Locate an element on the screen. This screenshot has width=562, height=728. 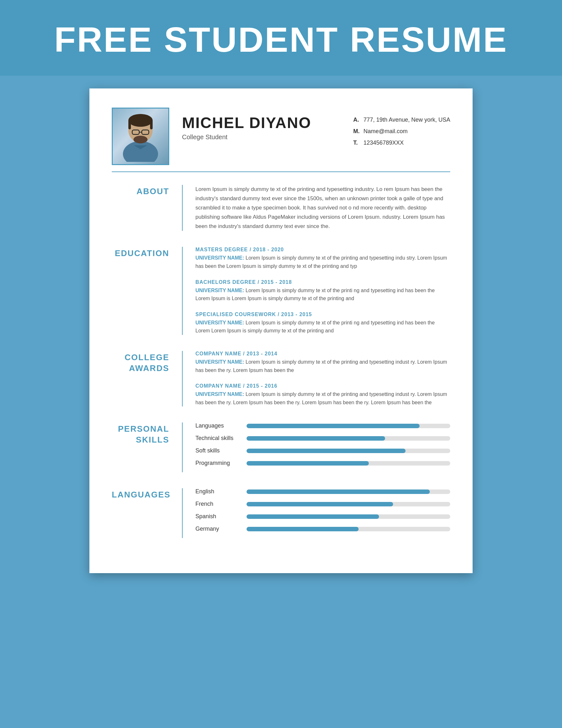
phone-row: T. 123456789XXX is located at coordinates (402, 143).